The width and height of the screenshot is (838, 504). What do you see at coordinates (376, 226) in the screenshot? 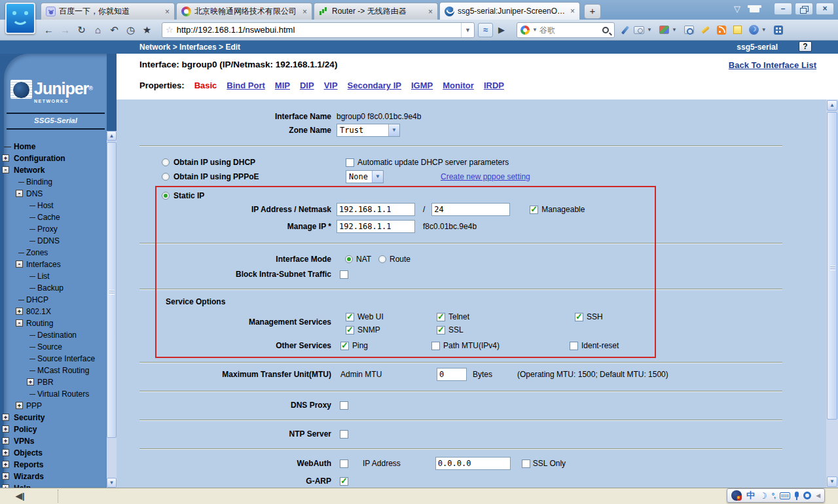
I see `manage-ip-input` at bounding box center [376, 226].